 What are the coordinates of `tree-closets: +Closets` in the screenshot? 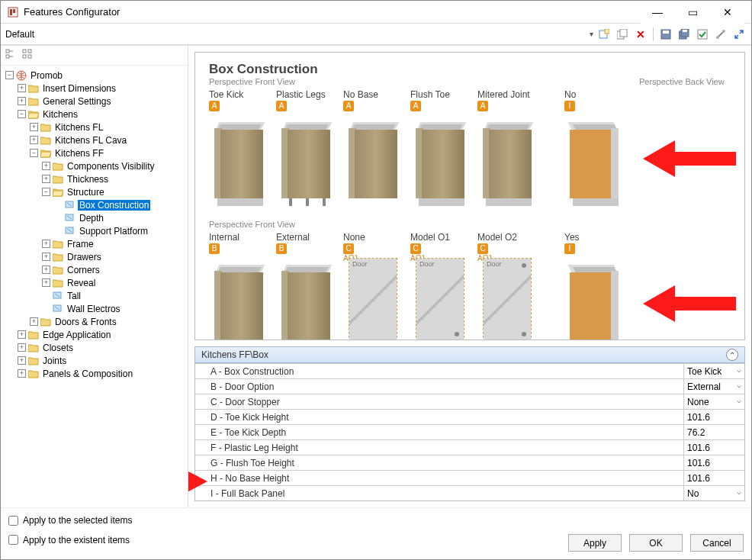 It's located at (102, 348).